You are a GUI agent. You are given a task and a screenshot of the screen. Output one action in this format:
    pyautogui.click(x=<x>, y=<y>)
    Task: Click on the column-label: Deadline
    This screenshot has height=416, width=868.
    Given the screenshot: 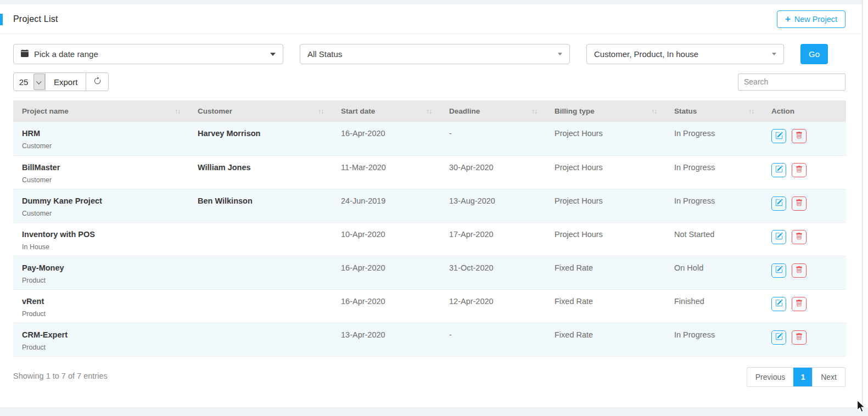 What is the action you would take?
    pyautogui.click(x=464, y=111)
    